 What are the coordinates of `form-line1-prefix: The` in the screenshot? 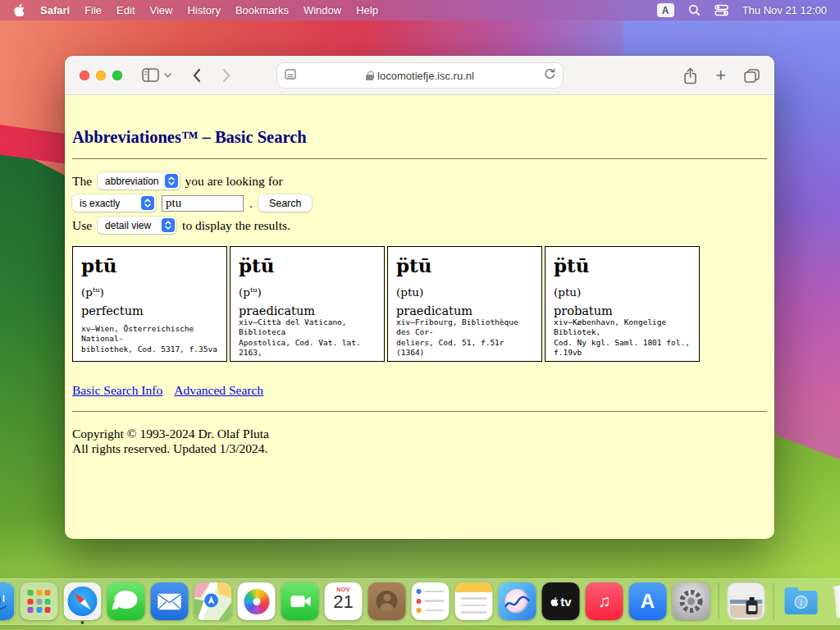 It's located at (82, 181).